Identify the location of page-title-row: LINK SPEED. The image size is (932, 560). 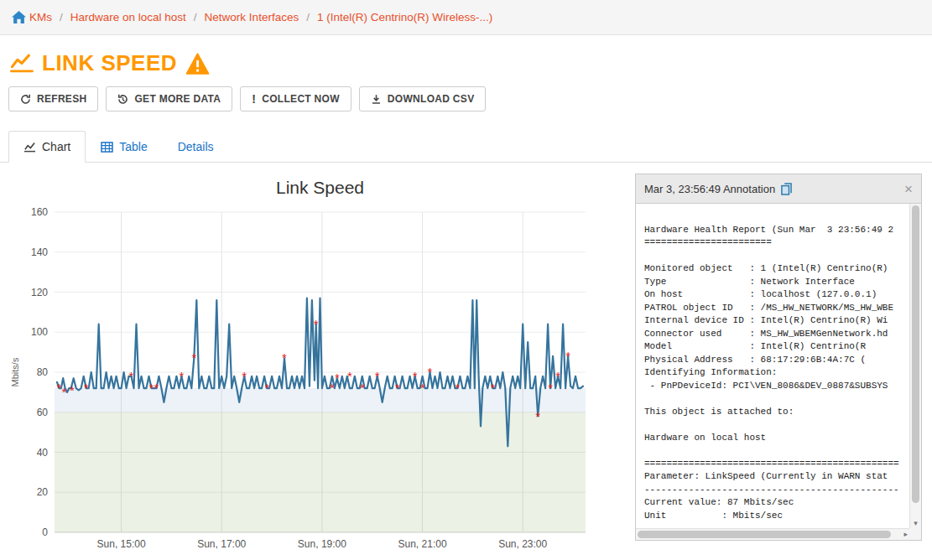
(110, 64).